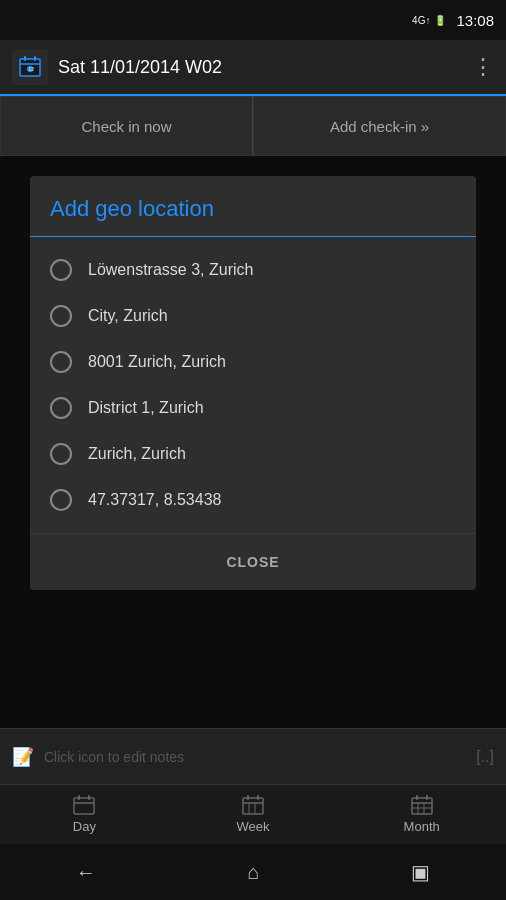 This screenshot has height=900, width=506. I want to click on nav-day: Day, so click(84, 814).